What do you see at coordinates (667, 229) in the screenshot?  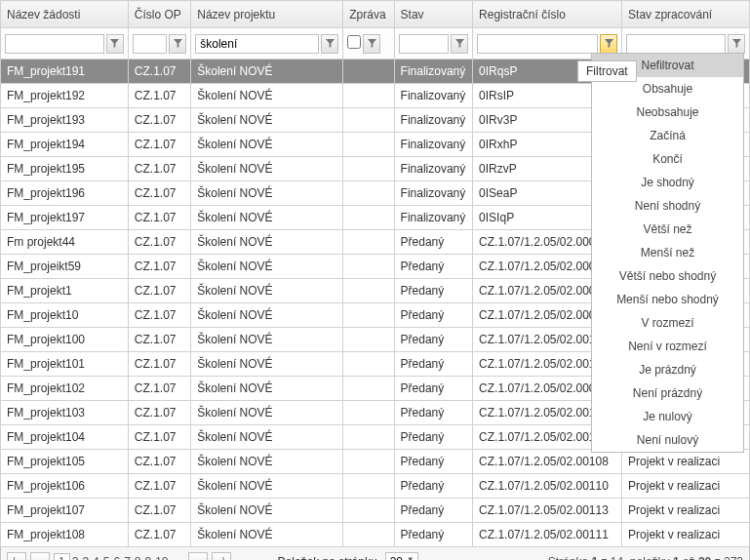 I see `filter-menu-item: Větší než` at bounding box center [667, 229].